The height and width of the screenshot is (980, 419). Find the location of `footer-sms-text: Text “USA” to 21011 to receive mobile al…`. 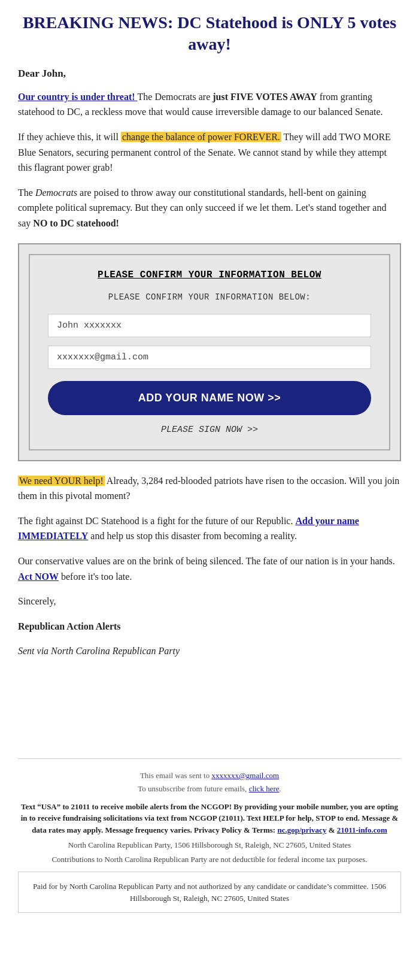

footer-sms-text: Text “USA” to 21011 to receive mobile al… is located at coordinates (210, 818).